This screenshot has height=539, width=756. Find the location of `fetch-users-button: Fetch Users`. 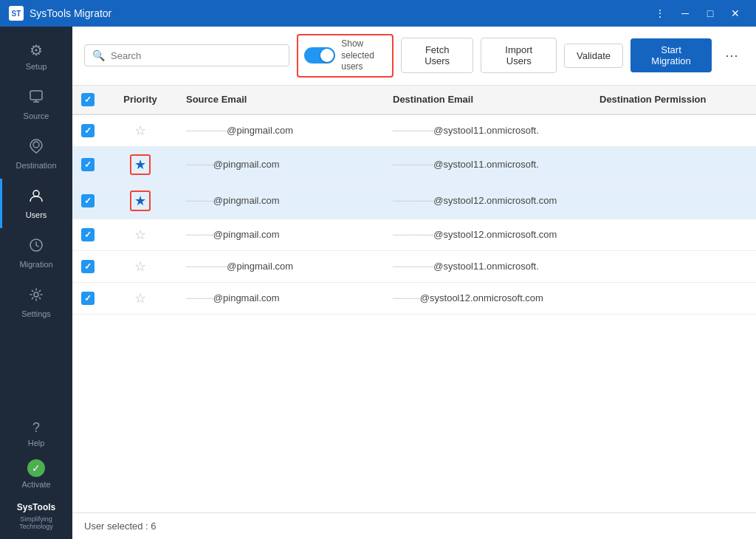

fetch-users-button: Fetch Users is located at coordinates (437, 55).